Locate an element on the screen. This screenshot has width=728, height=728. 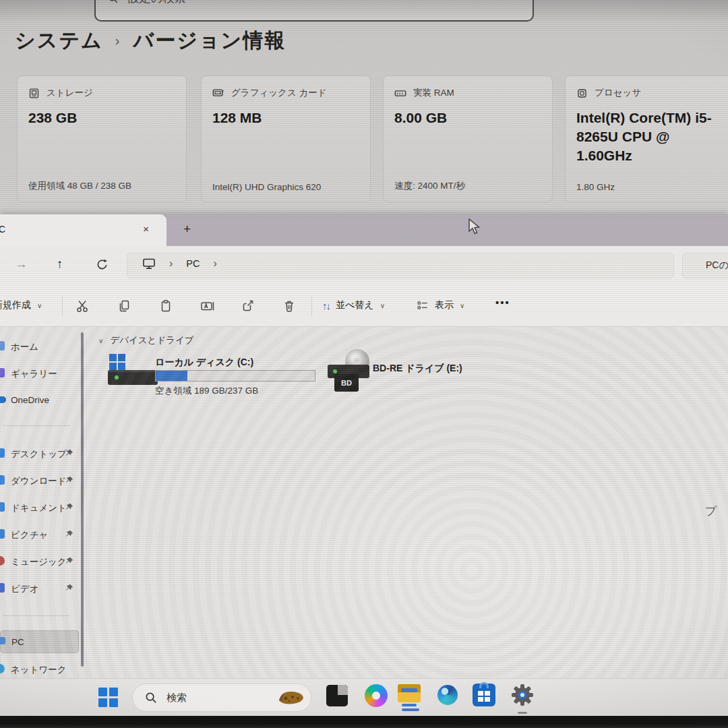
sidebar-item-downloads: ダウンロード is located at coordinates (39, 481).